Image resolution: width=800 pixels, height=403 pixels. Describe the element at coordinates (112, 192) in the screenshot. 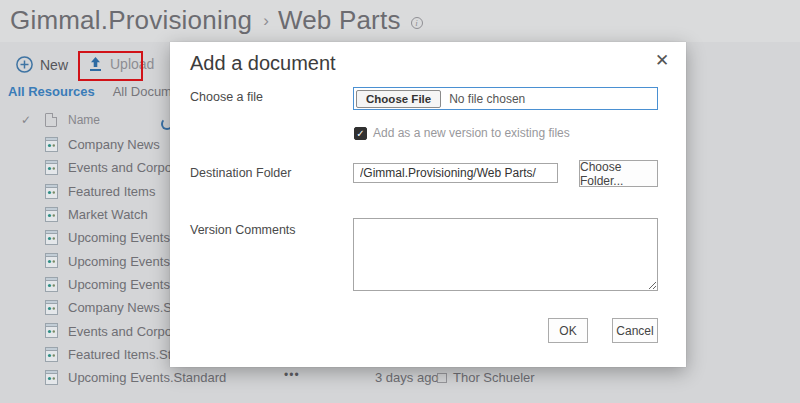

I see `document-name: Featured Items` at that location.